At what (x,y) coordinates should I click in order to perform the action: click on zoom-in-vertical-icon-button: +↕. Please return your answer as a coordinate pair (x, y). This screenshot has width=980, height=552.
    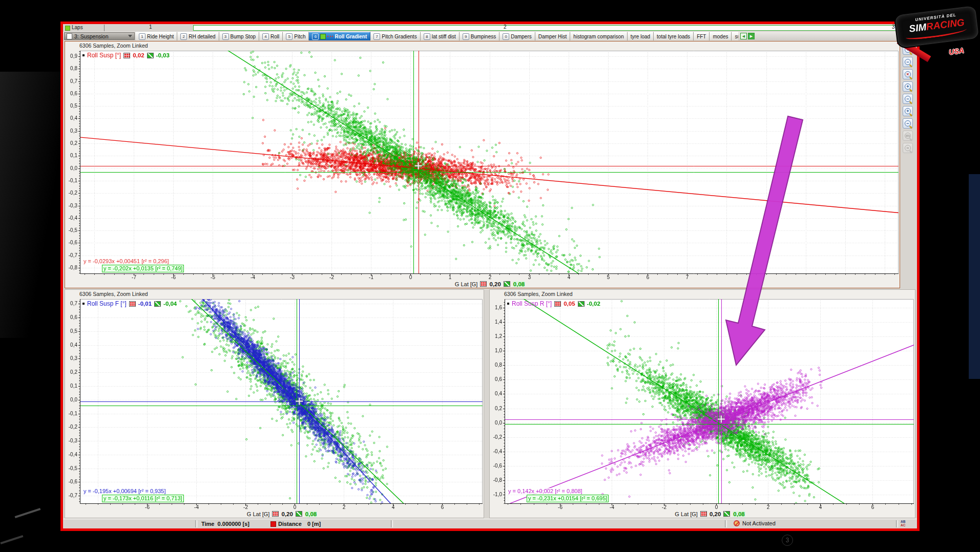
    Looking at the image, I should click on (908, 111).